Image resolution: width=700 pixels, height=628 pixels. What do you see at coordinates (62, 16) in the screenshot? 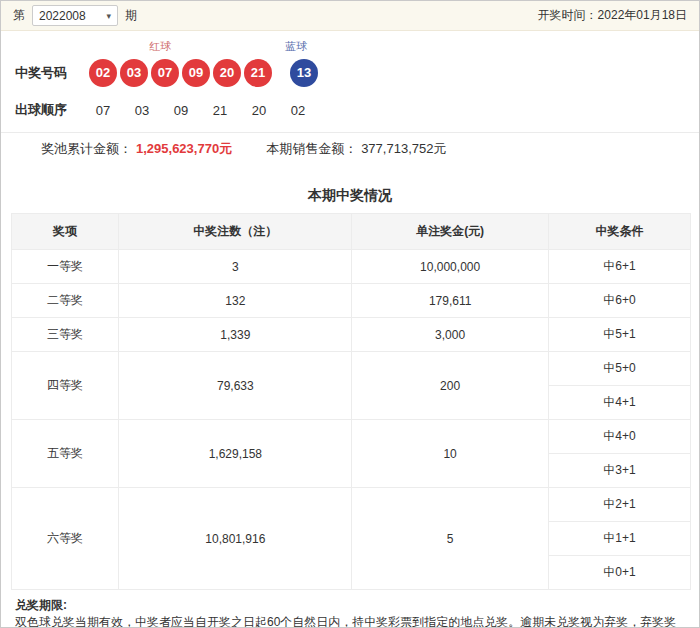
I see `period-select-value: 2022008` at bounding box center [62, 16].